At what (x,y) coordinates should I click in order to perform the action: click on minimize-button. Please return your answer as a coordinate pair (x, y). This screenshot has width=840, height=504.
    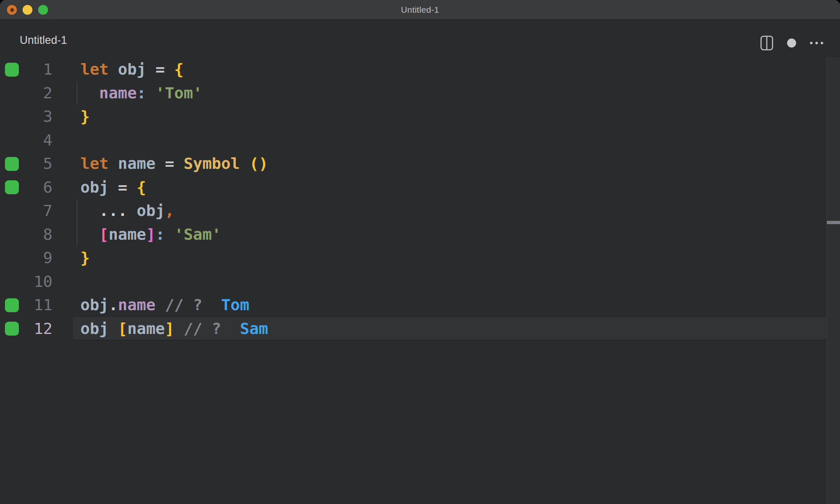
    Looking at the image, I should click on (27, 10).